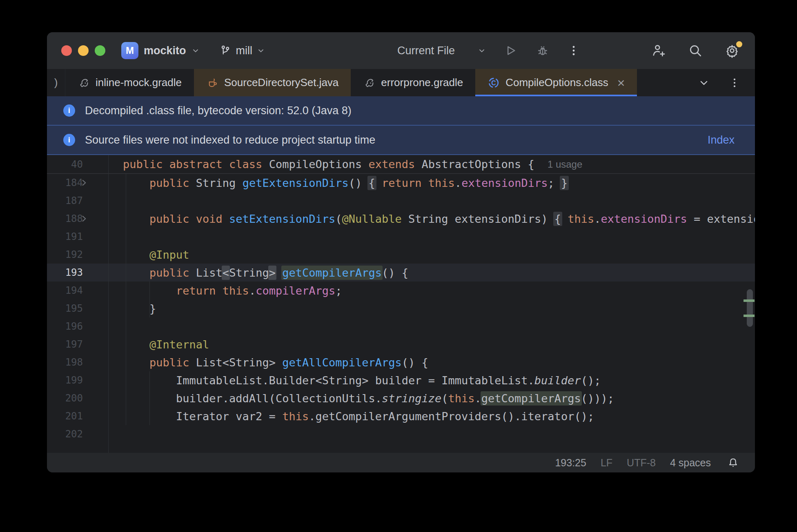 The height and width of the screenshot is (532, 797). I want to click on svg-text: C, so click(494, 83).